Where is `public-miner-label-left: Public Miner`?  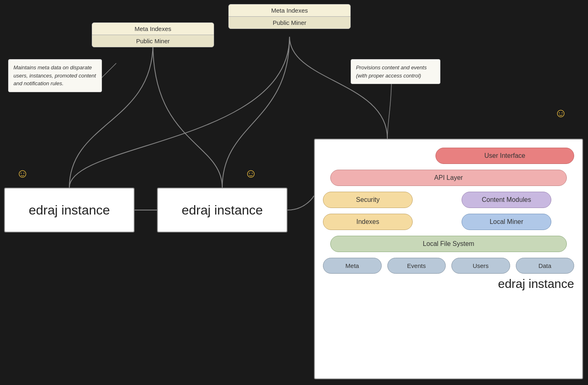 public-miner-label-left: Public Miner is located at coordinates (153, 41).